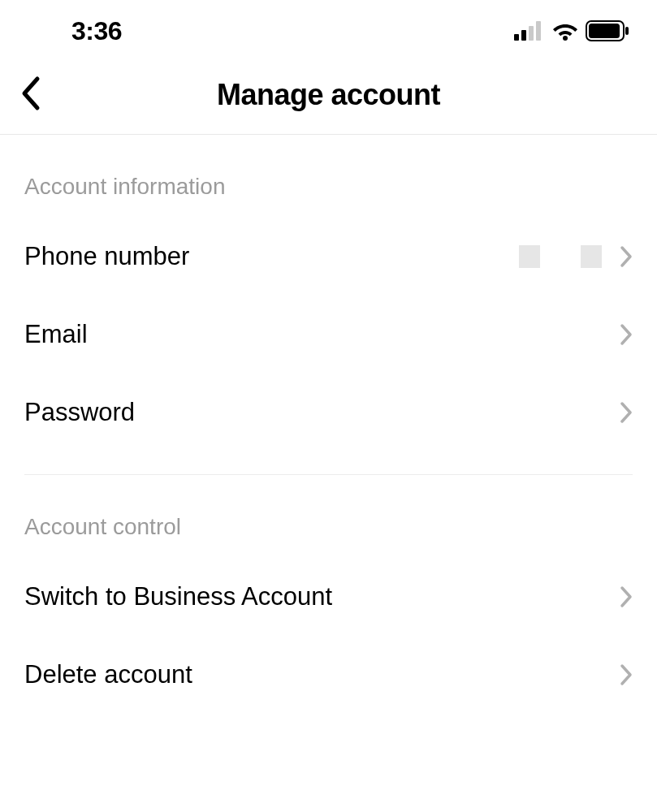 The height and width of the screenshot is (812, 657). Describe the element at coordinates (328, 412) in the screenshot. I see `row-password: Password` at that location.